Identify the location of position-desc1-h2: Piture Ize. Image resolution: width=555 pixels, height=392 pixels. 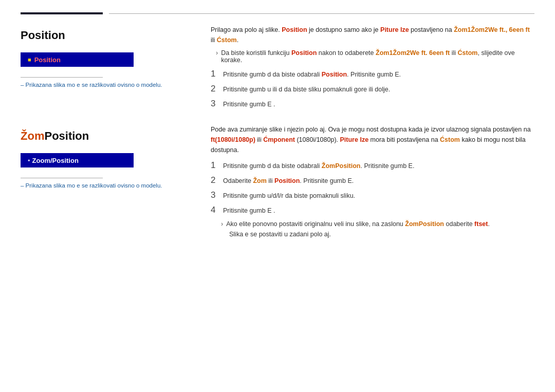
(395, 30).